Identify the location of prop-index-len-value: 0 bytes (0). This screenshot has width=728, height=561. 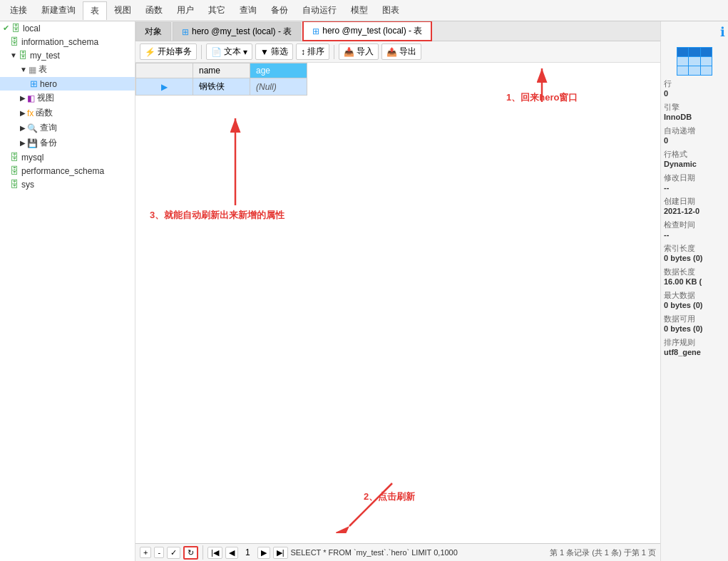
(694, 258).